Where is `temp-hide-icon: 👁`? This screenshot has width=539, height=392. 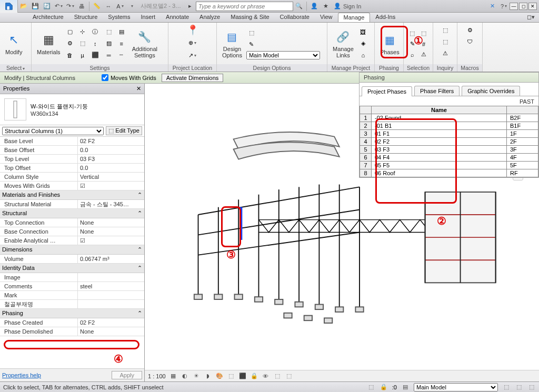 temp-hide-icon: 👁 is located at coordinates (266, 376).